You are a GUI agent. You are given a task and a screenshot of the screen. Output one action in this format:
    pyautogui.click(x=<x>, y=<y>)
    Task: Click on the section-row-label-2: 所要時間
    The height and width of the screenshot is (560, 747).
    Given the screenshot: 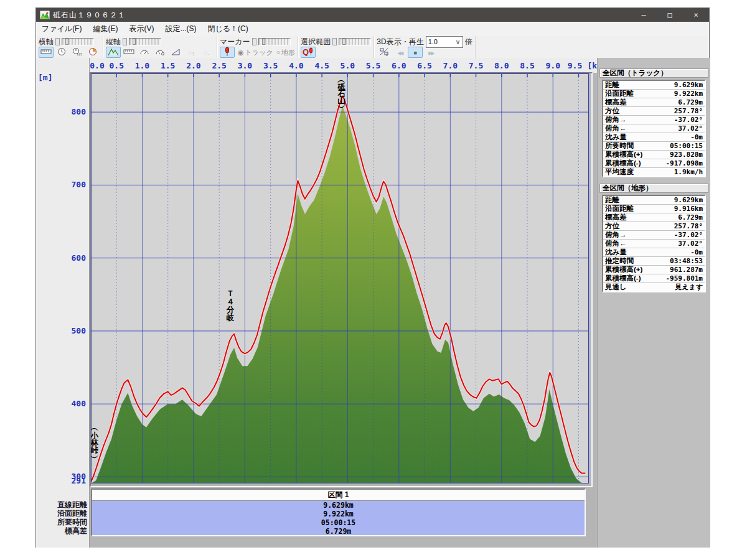 What is the action you would take?
    pyautogui.click(x=62, y=522)
    